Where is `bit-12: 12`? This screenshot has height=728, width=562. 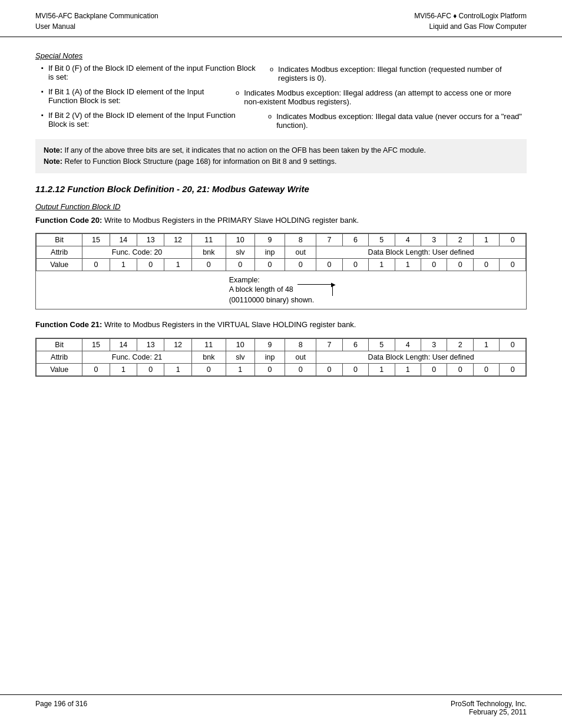 bit-12: 12 is located at coordinates (178, 344).